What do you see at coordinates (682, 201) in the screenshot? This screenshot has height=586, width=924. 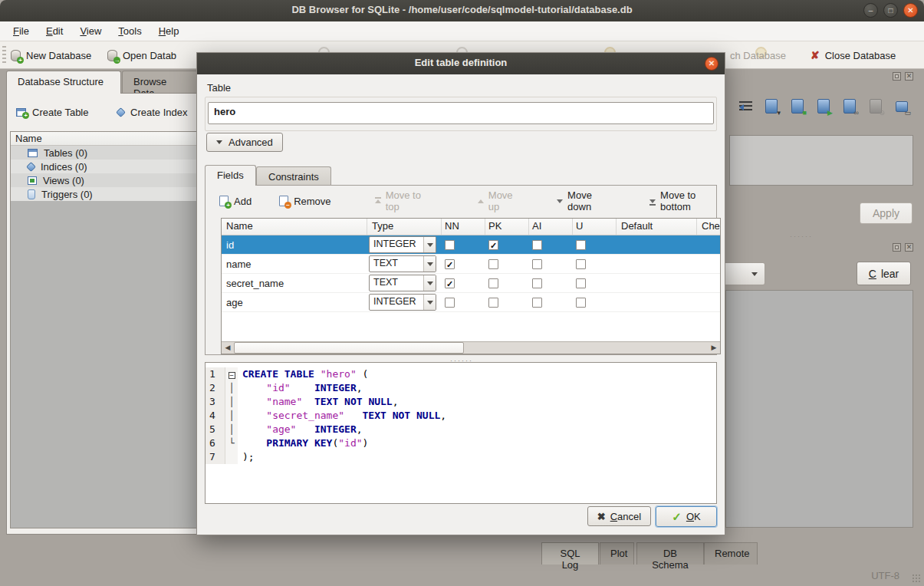 I see `move-to-bottom-button: Move to bottom` at bounding box center [682, 201].